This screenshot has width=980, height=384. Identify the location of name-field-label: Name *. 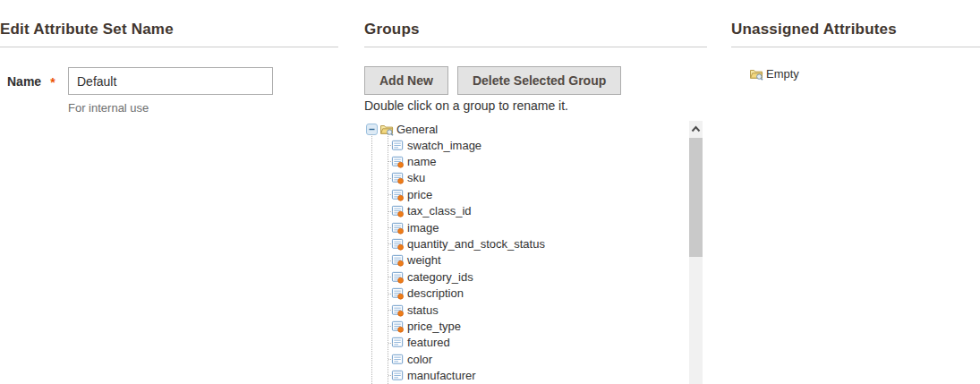
(34, 81).